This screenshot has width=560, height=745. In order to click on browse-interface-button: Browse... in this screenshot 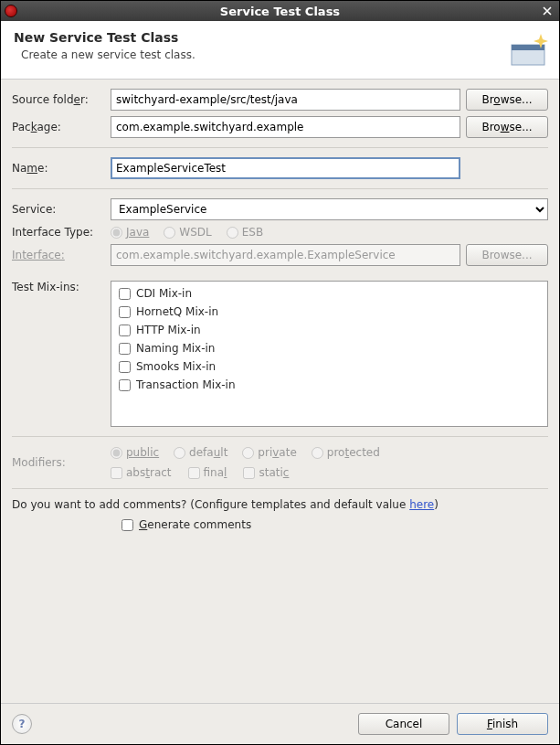, I will do `click(507, 255)`.